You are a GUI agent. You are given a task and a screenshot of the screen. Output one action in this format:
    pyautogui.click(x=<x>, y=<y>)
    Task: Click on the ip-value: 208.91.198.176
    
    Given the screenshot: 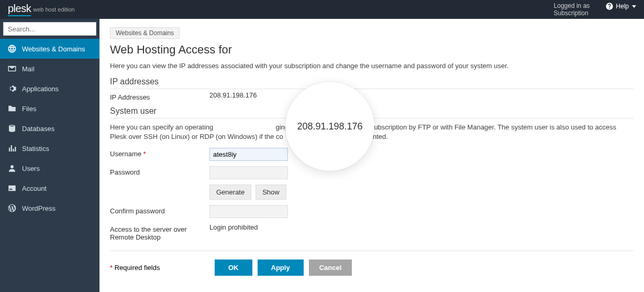 What is the action you would take?
    pyautogui.click(x=233, y=95)
    